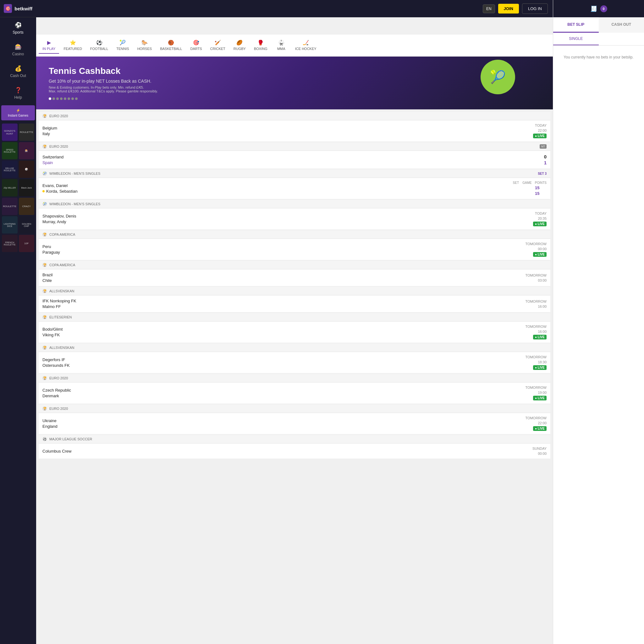 The height and width of the screenshot is (644, 644). Describe the element at coordinates (218, 45) in the screenshot. I see `sport-nav-cricket: 🏏 CRICKET` at that location.